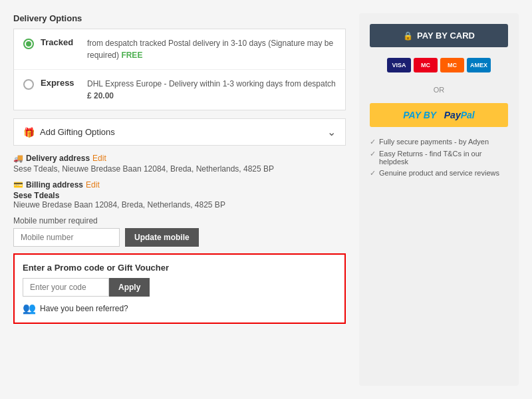 The image size is (532, 399). I want to click on billing-address-section: 💳 Billing address Edit Sese Tdeals Nieuw…, so click(180, 195).